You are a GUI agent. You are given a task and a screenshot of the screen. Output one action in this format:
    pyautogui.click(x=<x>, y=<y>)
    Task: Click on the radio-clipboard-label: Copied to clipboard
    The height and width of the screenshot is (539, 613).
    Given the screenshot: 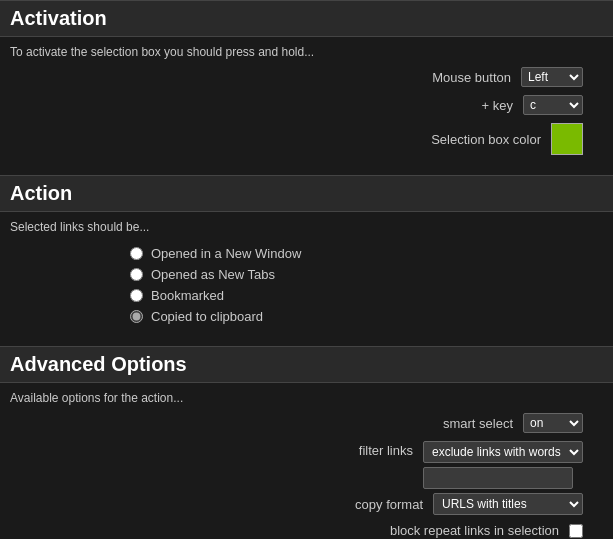 What is the action you would take?
    pyautogui.click(x=207, y=316)
    